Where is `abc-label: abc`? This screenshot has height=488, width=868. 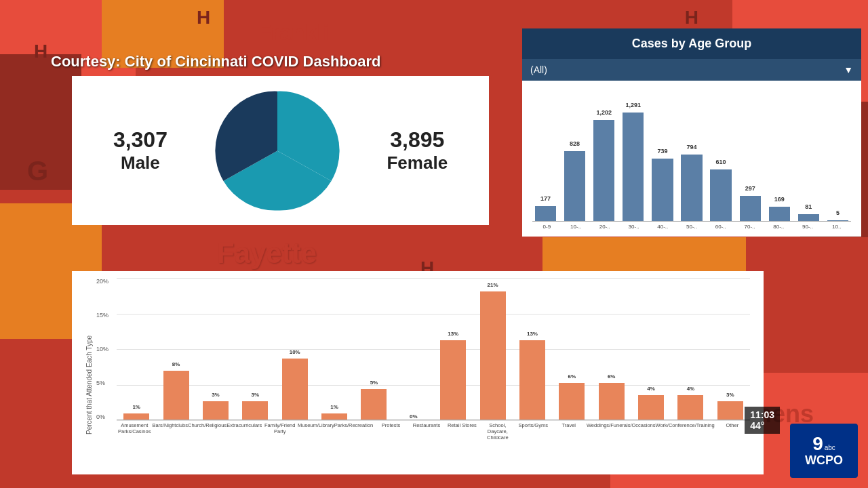
abc-label: abc is located at coordinates (830, 447).